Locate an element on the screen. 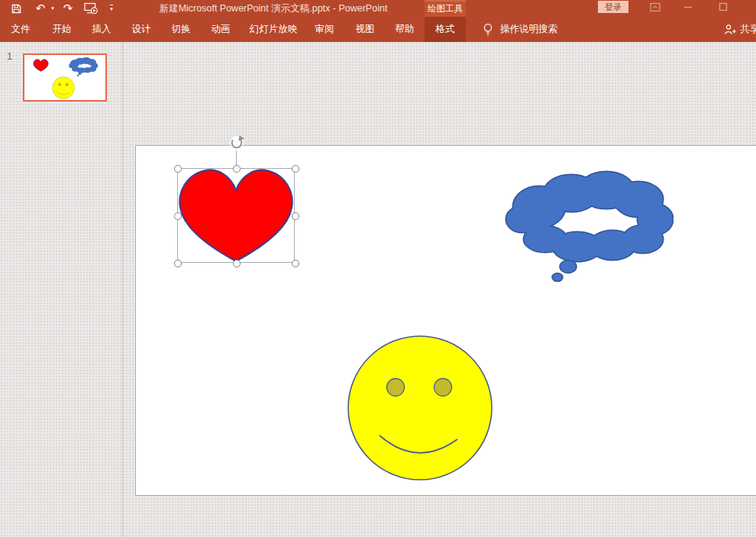  undo-dropdown: ▾ is located at coordinates (53, 8).